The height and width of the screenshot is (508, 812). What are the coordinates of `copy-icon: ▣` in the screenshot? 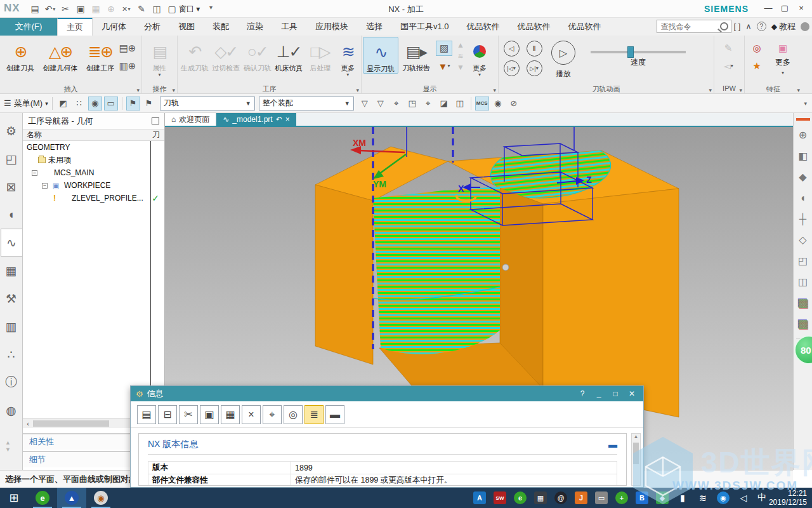 It's located at (209, 415).